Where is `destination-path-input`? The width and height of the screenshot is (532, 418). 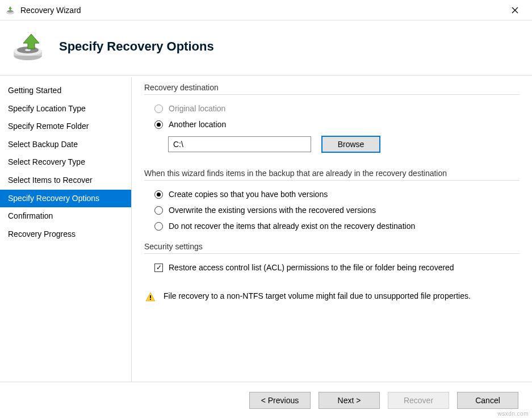 destination-path-input is located at coordinates (240, 144).